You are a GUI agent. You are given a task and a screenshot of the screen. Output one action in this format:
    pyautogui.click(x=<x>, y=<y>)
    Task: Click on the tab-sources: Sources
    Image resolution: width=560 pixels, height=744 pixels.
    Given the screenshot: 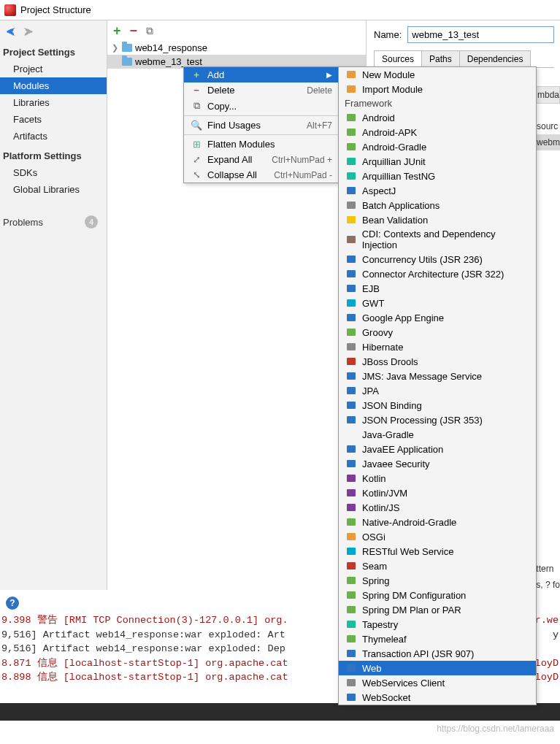 What is the action you would take?
    pyautogui.click(x=398, y=58)
    